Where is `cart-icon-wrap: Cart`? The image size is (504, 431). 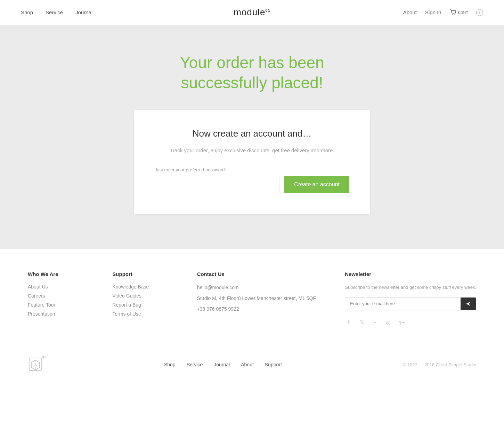
cart-icon-wrap: Cart is located at coordinates (459, 13).